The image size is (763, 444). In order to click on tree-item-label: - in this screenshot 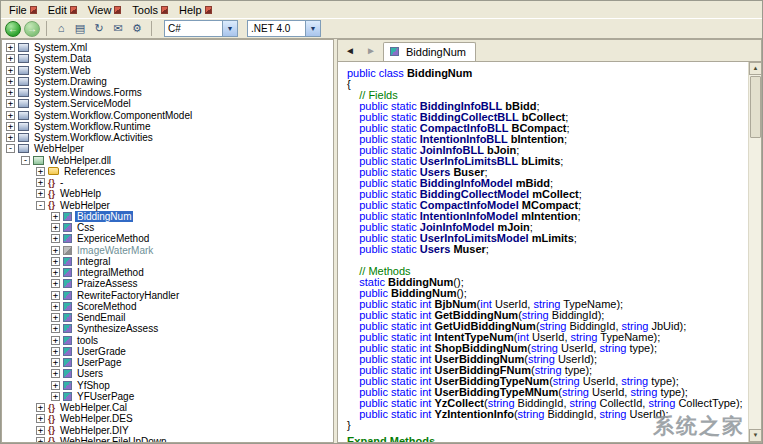, I will do `click(62, 182)`.